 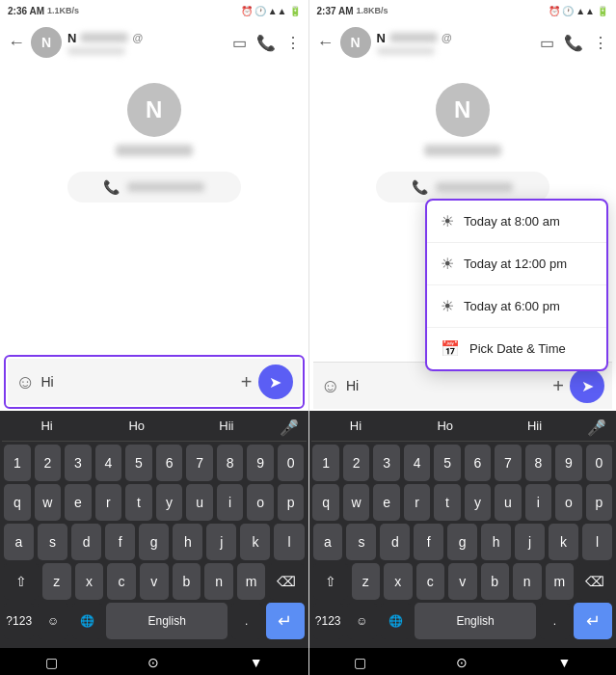 I want to click on right-period-key: ., so click(x=555, y=621).